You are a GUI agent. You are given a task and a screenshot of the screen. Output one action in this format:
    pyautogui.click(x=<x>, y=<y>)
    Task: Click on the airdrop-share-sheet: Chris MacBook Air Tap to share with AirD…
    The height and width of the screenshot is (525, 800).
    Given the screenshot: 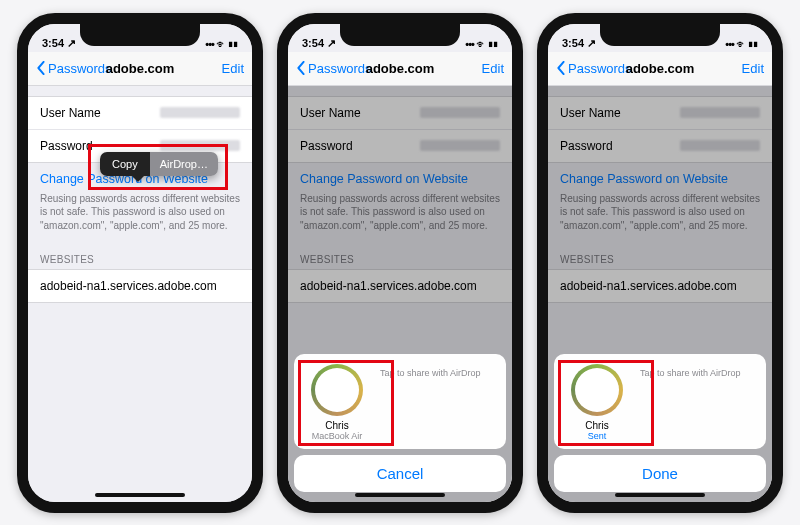 What is the action you would take?
    pyautogui.click(x=400, y=428)
    